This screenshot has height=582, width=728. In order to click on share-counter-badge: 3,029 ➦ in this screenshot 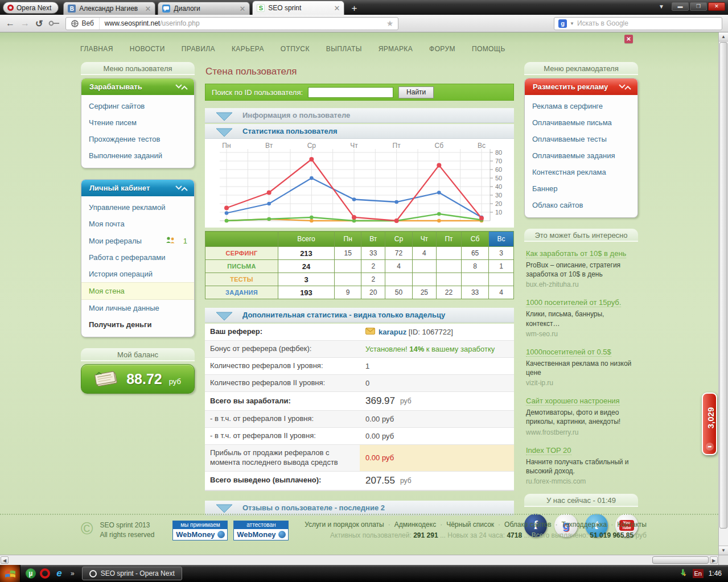, I will do `click(709, 424)`.